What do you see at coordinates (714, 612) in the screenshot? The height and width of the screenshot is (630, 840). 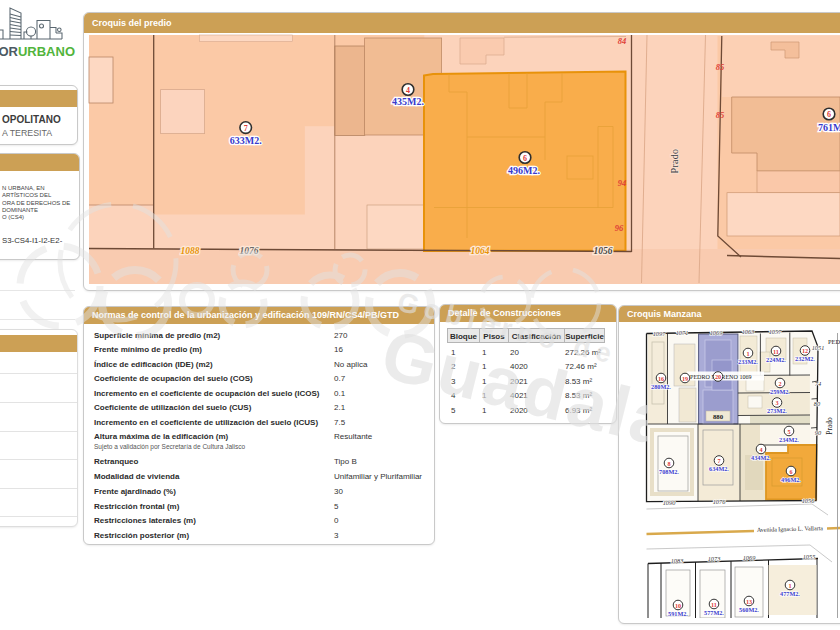 I see `svg-text: 577M2.` at bounding box center [714, 612].